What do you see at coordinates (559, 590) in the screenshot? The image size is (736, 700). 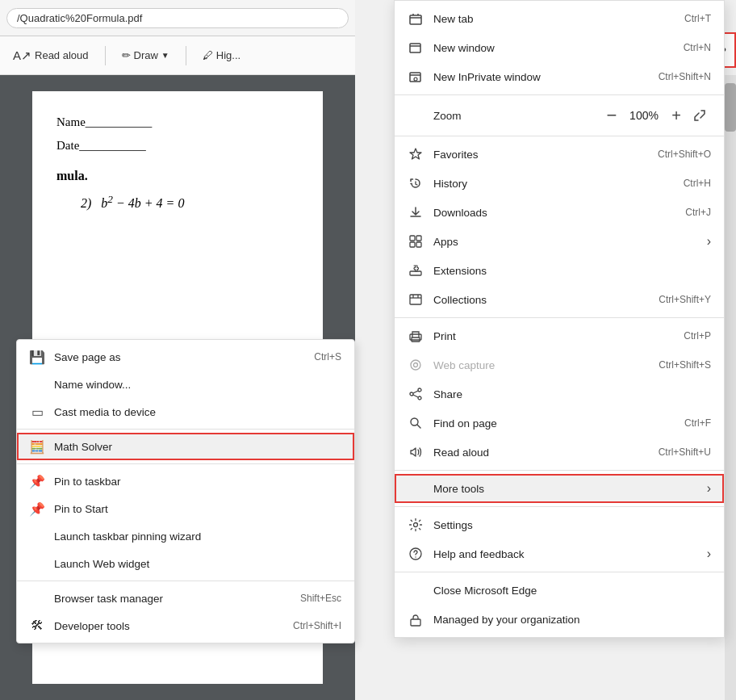 I see `menu-close-edge: Close Microsoft Edge` at bounding box center [559, 590].